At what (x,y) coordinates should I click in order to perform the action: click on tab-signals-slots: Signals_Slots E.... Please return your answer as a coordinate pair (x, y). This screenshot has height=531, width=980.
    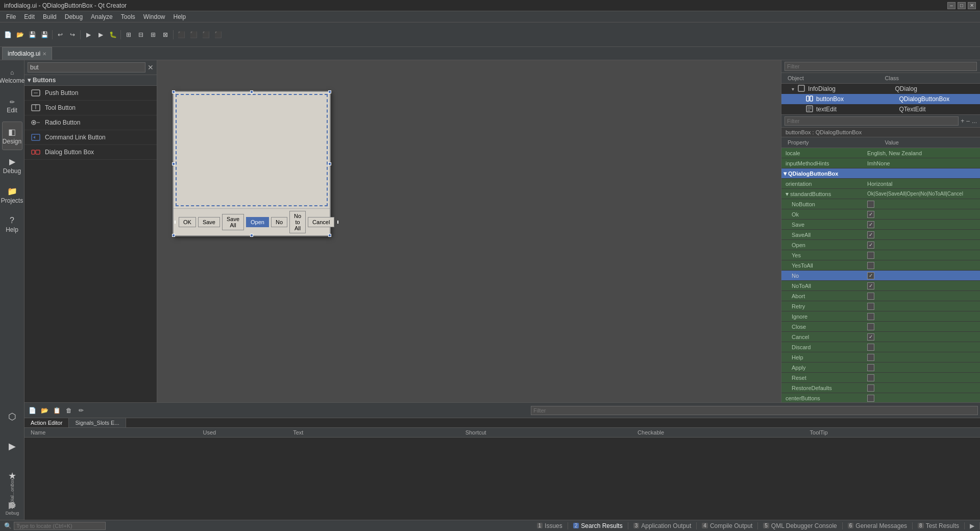
    Looking at the image, I should click on (97, 423).